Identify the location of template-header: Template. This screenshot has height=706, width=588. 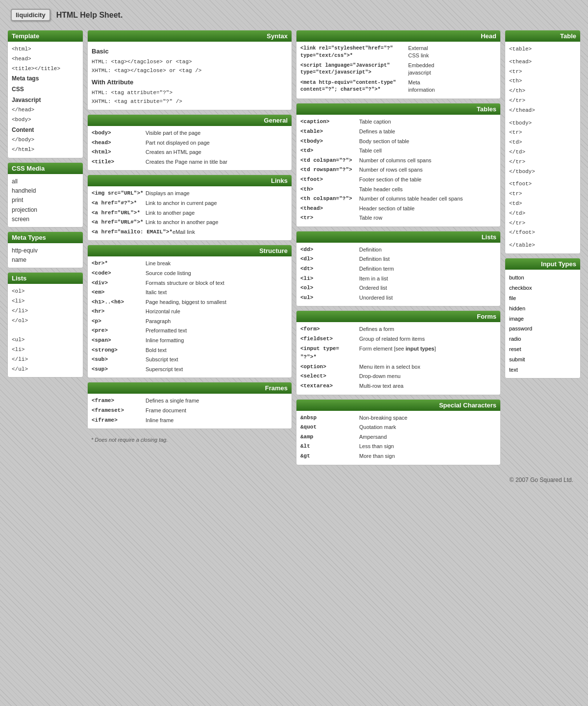
(45, 36).